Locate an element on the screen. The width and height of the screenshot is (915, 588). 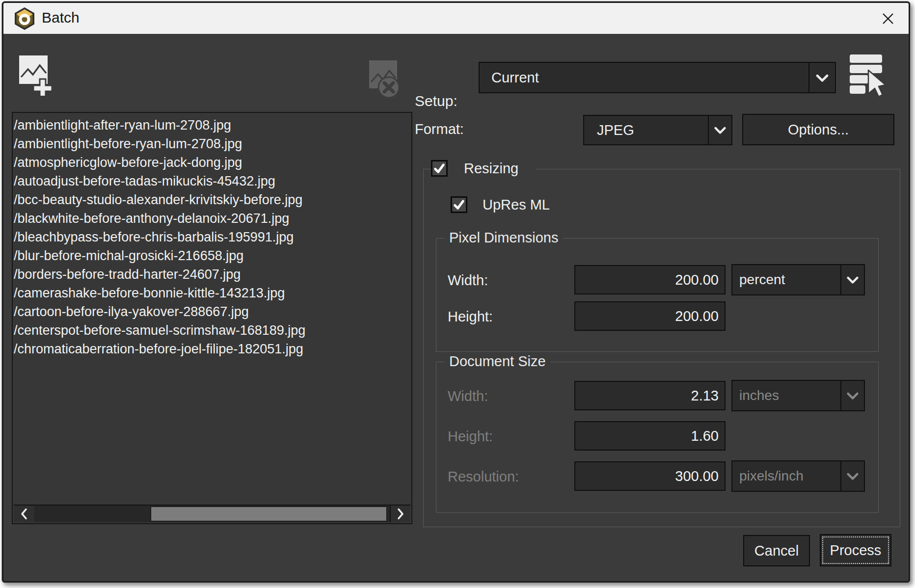
list-item: /atmosphericglow-before-jack-dong.jpg is located at coordinates (213, 162).